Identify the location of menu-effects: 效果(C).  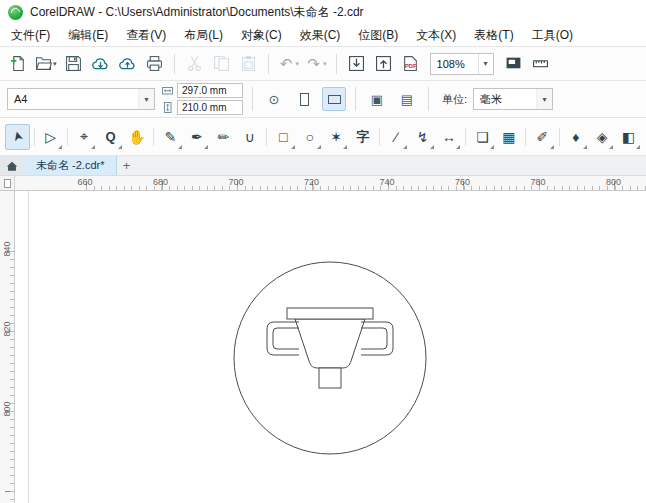
(320, 35).